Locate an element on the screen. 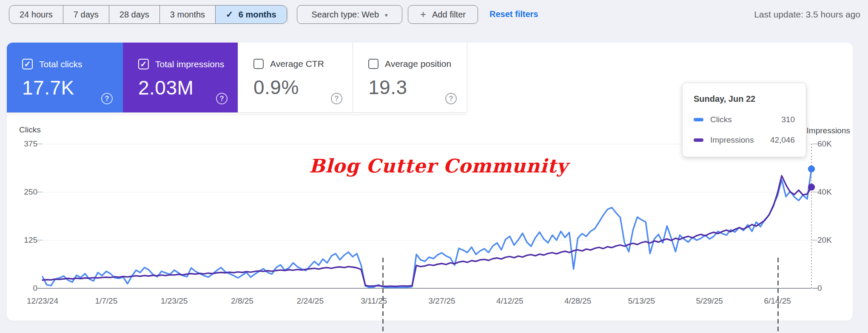 This screenshot has height=333, width=868. cards-bottom-shadow is located at coordinates (236, 113).